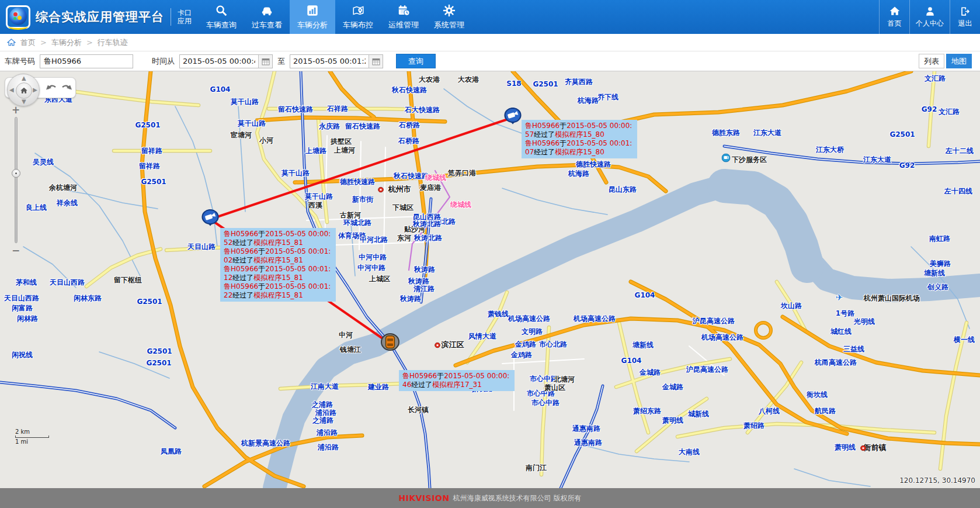 The height and width of the screenshot is (508, 980). Describe the element at coordinates (930, 17) in the screenshot. I see `user-nav-person: 个人中心` at that location.